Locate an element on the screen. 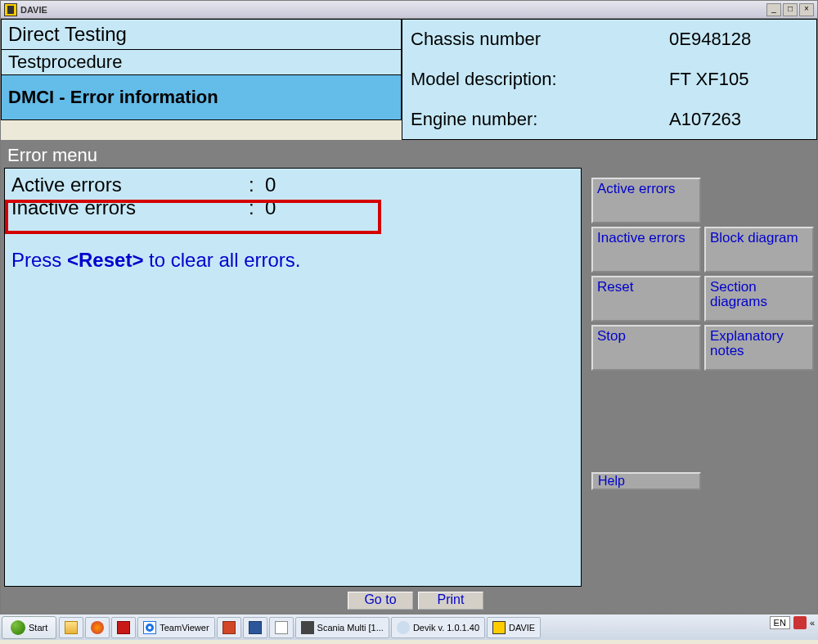 The width and height of the screenshot is (818, 644). active-errors-value: 0 is located at coordinates (270, 185).